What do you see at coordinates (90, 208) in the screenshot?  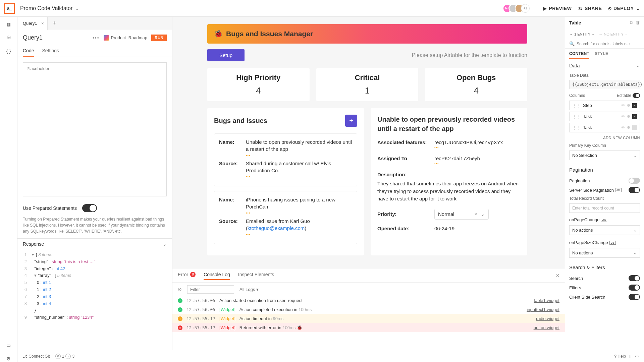 I see `prepared-toggle` at bounding box center [90, 208].